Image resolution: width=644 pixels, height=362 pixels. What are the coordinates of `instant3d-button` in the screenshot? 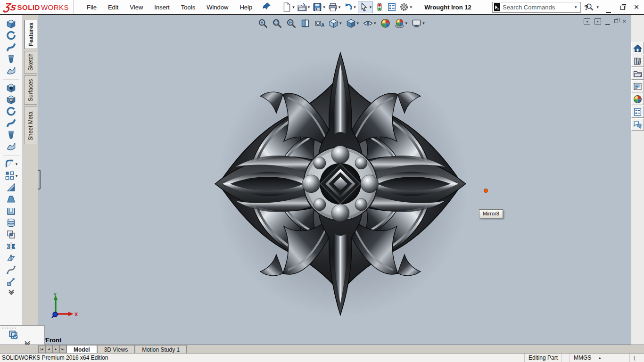 It's located at (11, 282).